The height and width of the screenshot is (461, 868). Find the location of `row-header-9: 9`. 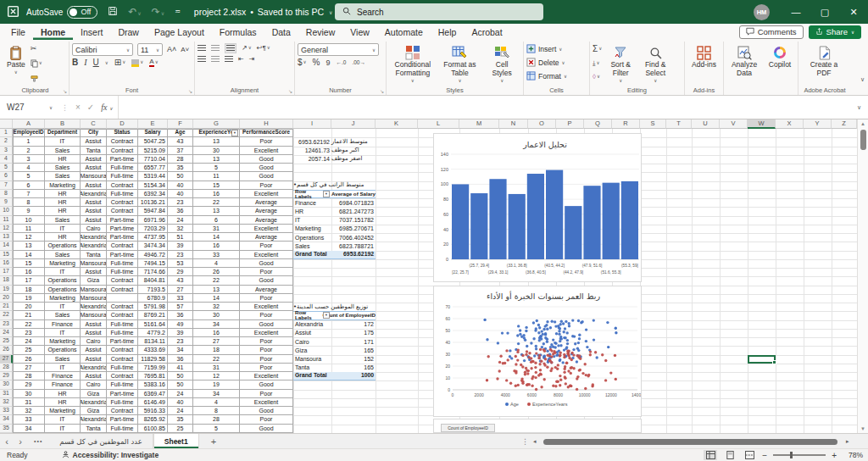

row-header-9: 9 is located at coordinates (7, 203).